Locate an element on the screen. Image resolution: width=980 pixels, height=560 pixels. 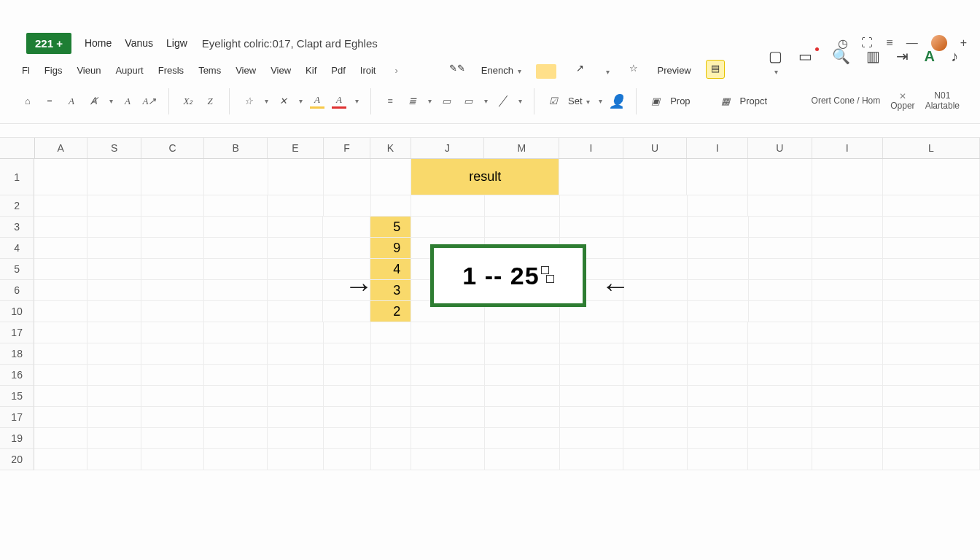
menu-ligw: Ligw is located at coordinates (176, 43).